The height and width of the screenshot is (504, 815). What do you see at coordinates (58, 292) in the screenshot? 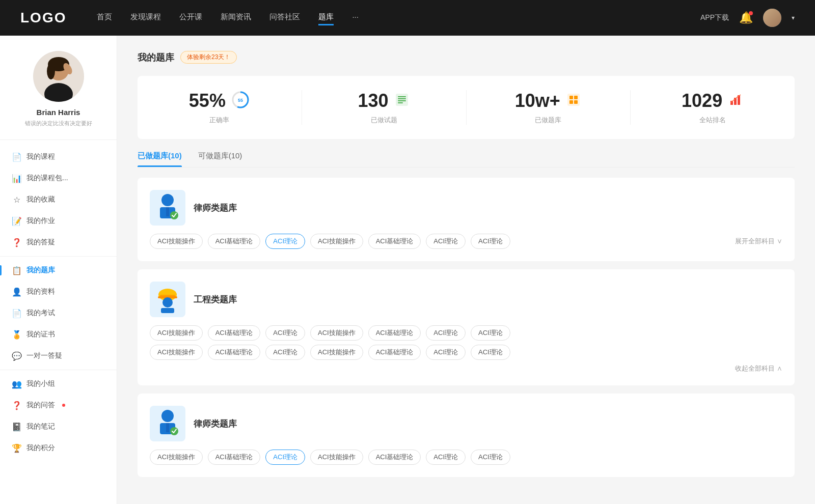
I see `sidebar-item-profile: 👤 我的资料` at bounding box center [58, 292].